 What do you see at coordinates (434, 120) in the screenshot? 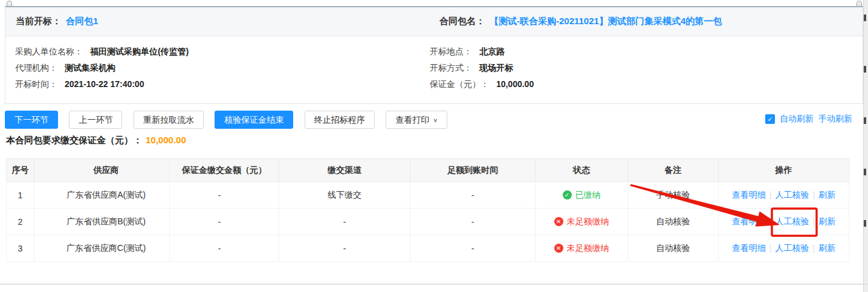
I see `toolbar: 下一环节 上一环节 重新拉取流水 核验保证金结束 终止招标程序 查看打印∨ ✓ …` at bounding box center [434, 120].